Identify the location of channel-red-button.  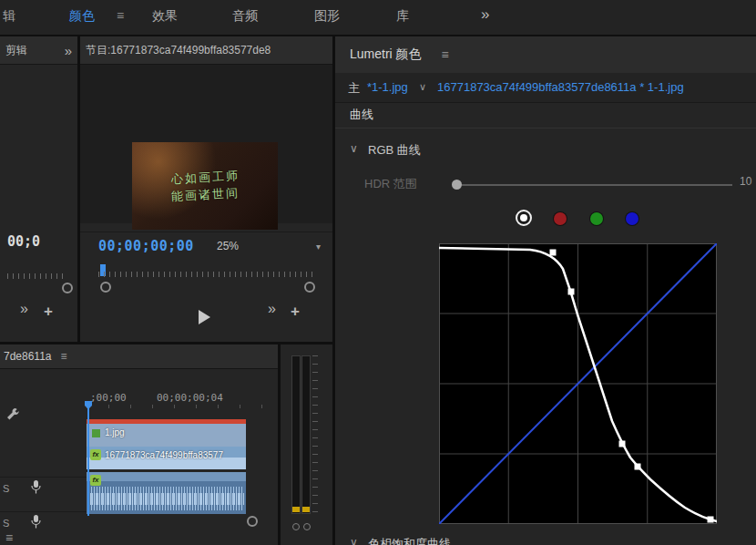
(560, 219).